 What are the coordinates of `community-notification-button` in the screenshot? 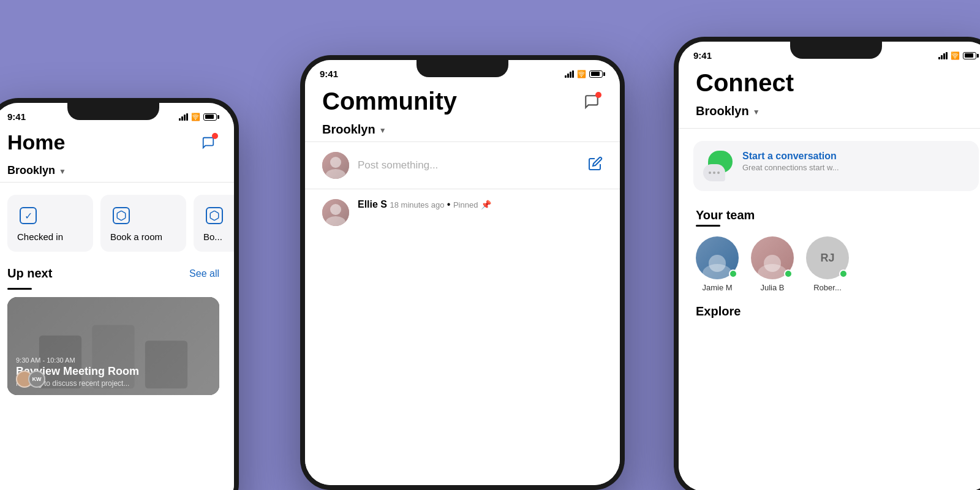 It's located at (592, 102).